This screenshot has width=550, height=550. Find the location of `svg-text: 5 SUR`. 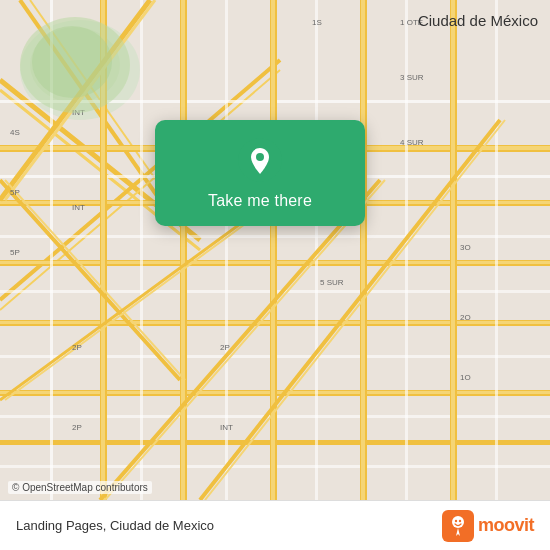

svg-text: 5 SUR is located at coordinates (332, 282).